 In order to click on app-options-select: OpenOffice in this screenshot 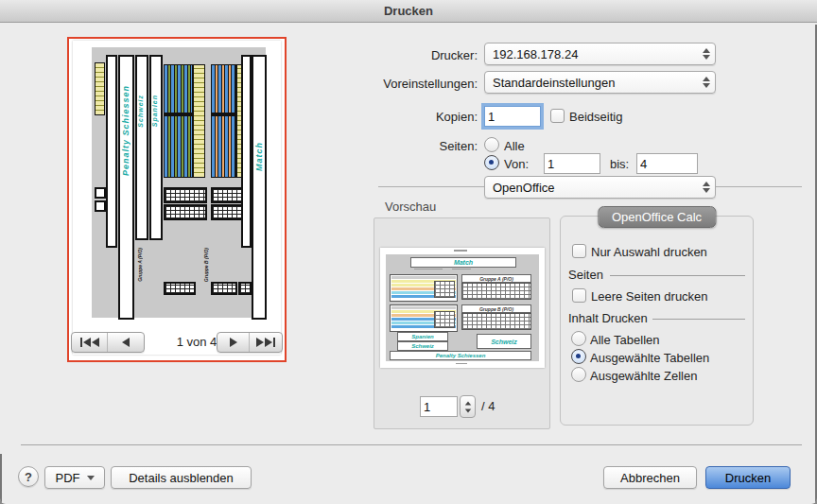, I will do `click(600, 187)`.